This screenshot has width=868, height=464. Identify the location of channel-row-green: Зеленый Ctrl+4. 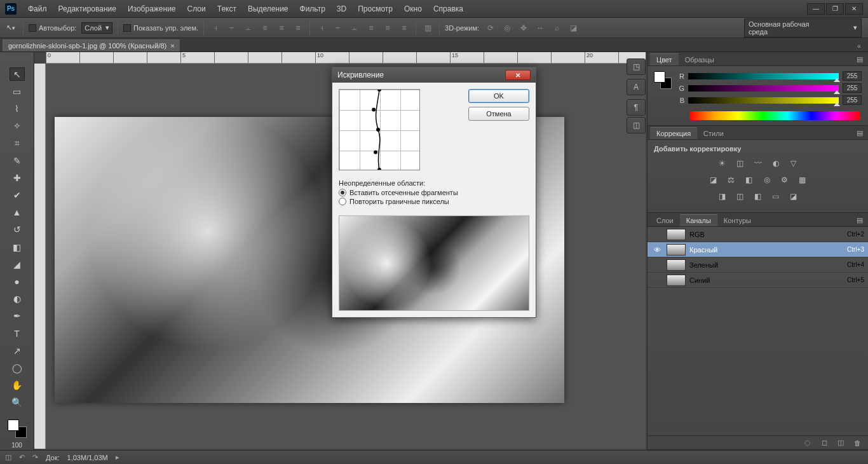
(757, 265).